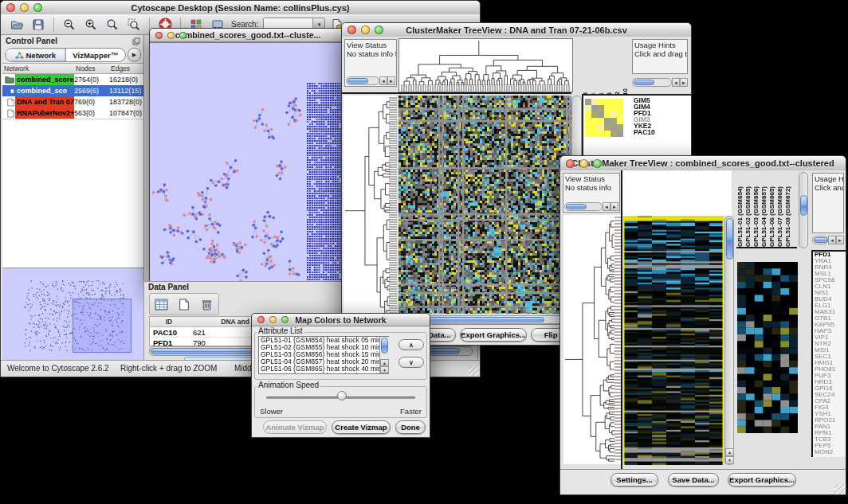 The width and height of the screenshot is (848, 504). What do you see at coordinates (410, 427) in the screenshot?
I see `done-button: Done` at bounding box center [410, 427].